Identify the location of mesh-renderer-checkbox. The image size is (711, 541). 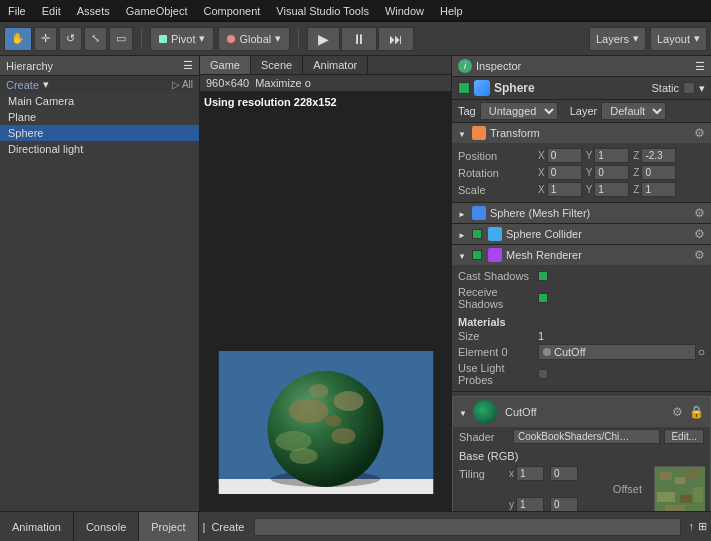
(477, 255).